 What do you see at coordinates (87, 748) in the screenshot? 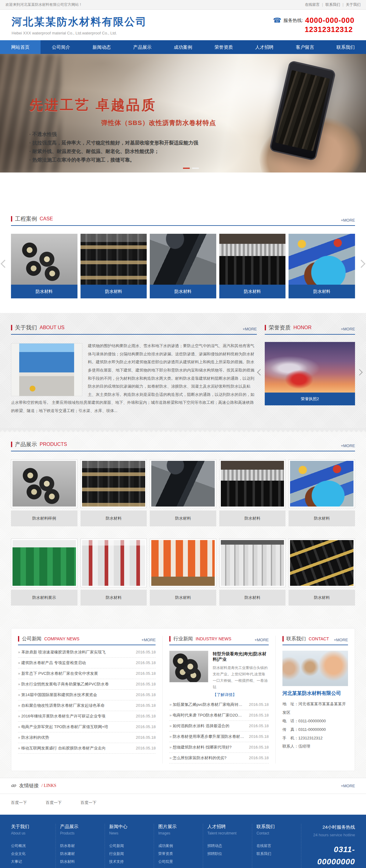
I see `news-row: 移动互联网发展盛行 自粘胶膜防水卷材产业走向2016.05.18` at bounding box center [87, 748].